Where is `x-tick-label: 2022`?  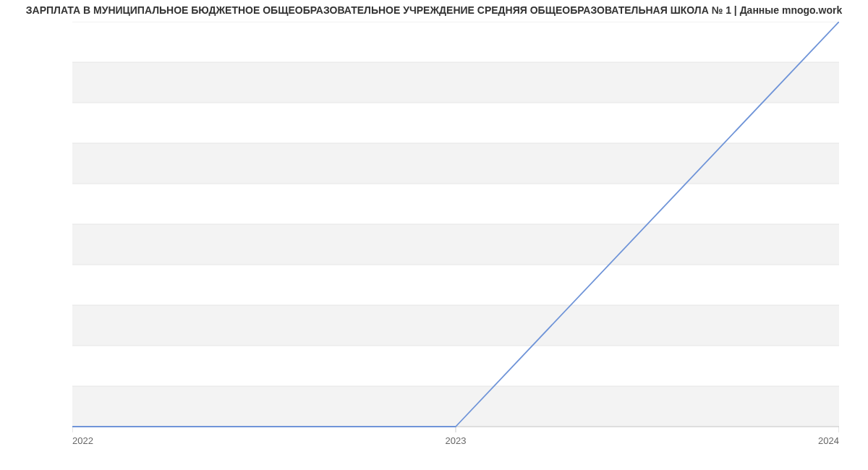
x-tick-label: 2022 is located at coordinates (82, 441).